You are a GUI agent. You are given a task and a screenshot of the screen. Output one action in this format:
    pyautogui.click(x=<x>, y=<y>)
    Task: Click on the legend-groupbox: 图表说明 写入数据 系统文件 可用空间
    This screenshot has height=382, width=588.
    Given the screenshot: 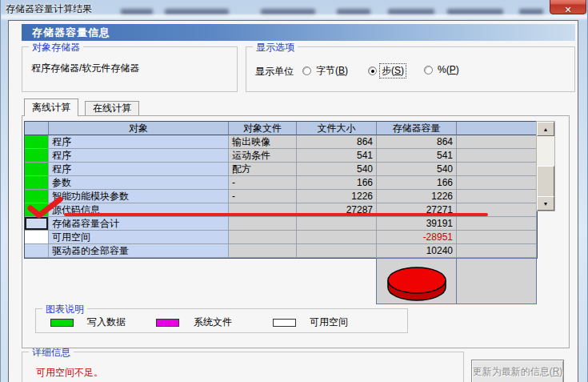 What is the action you would take?
    pyautogui.click(x=222, y=320)
    